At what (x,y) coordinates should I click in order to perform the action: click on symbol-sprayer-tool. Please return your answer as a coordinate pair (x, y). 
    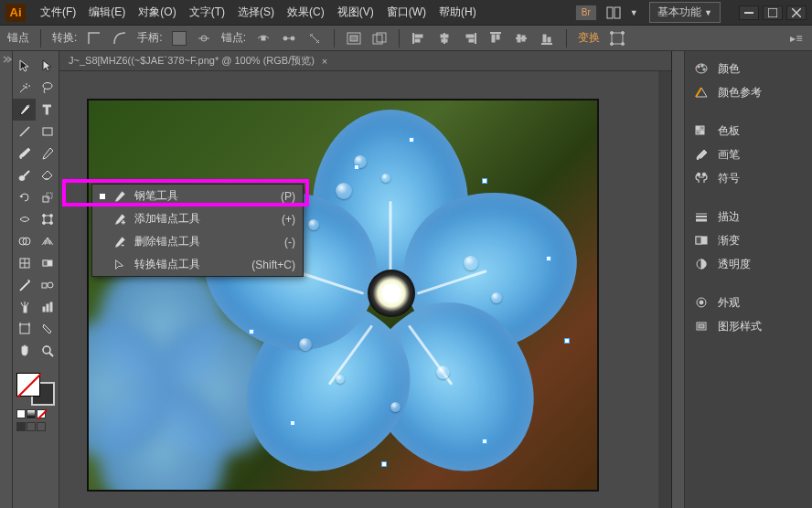
    Looking at the image, I should click on (24, 307).